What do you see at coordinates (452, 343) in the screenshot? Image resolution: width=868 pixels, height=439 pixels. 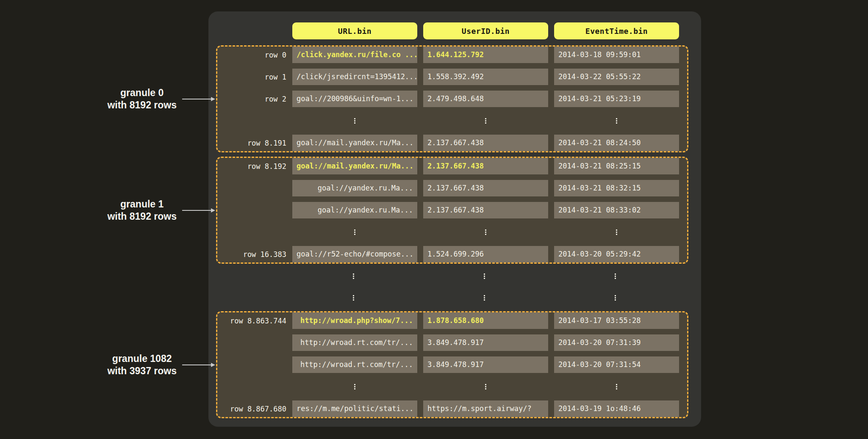 I see `table-row: http://wroad.rt.com/tr/...3.849.478.9172…` at bounding box center [452, 343].